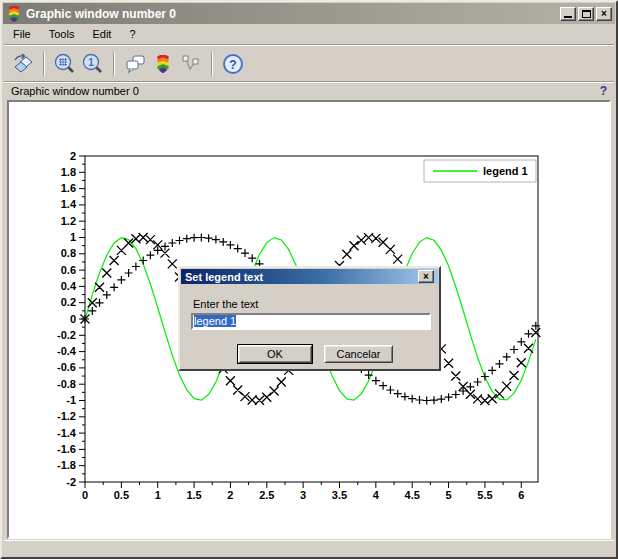 This screenshot has height=559, width=618. I want to click on toolbar: 1, so click(309, 64).